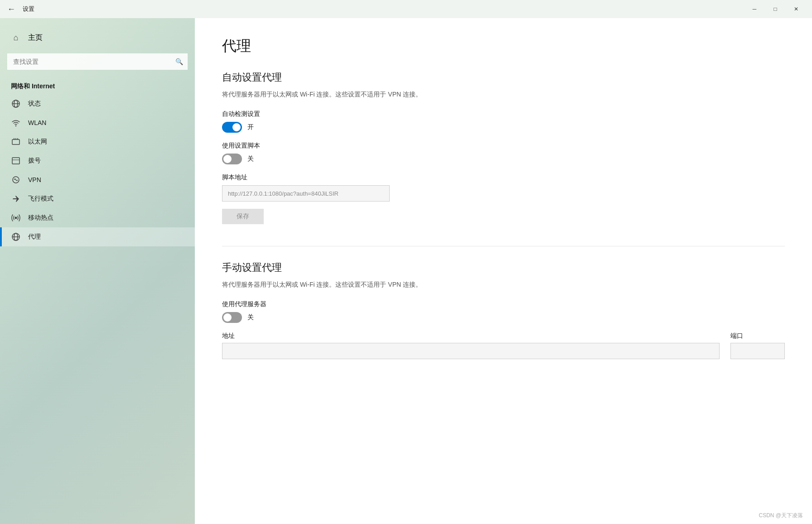  I want to click on search-input, so click(97, 62).